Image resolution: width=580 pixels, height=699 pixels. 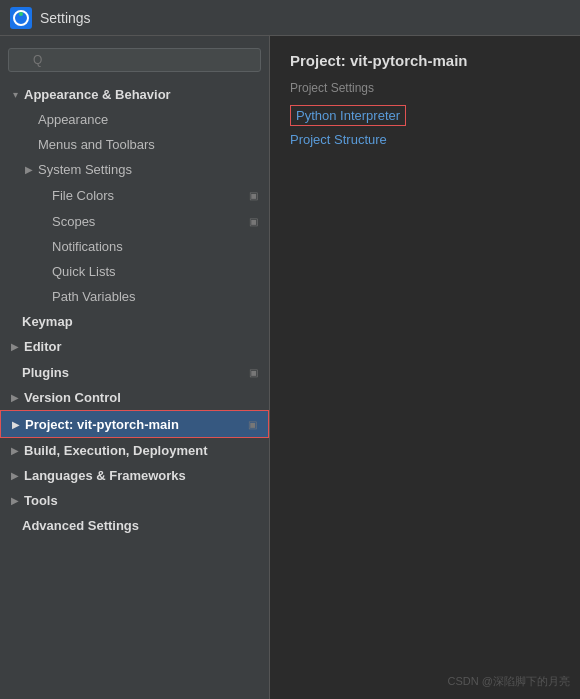 What do you see at coordinates (21, 18) in the screenshot?
I see `app-logo` at bounding box center [21, 18].